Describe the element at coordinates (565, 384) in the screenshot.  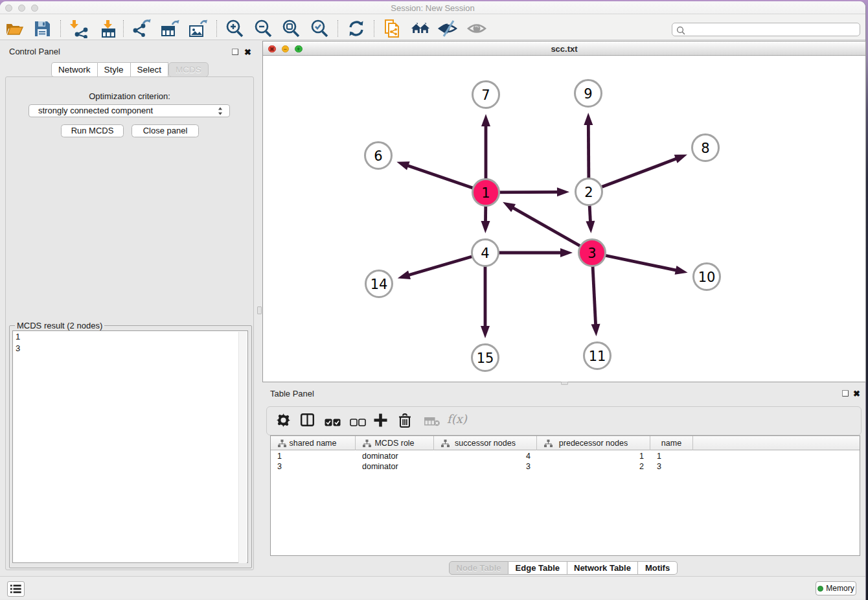
I see `horizontal-split-grip` at that location.